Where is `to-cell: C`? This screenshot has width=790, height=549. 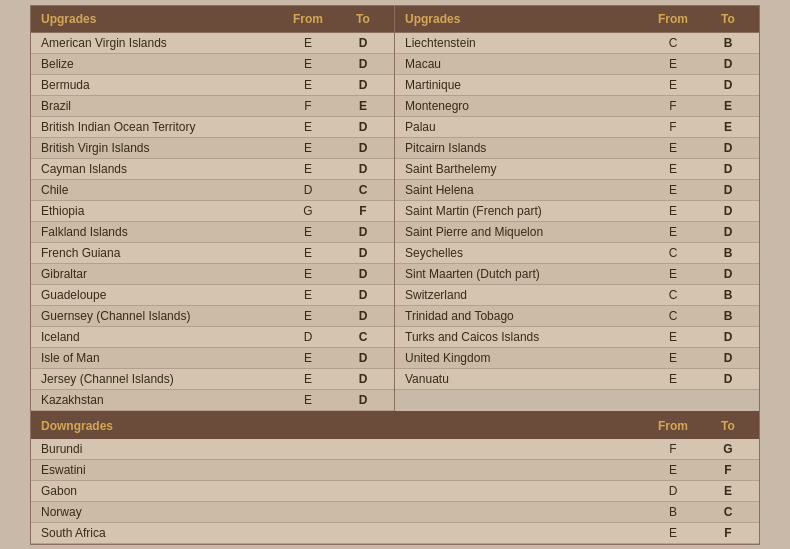 to-cell: C is located at coordinates (363, 337).